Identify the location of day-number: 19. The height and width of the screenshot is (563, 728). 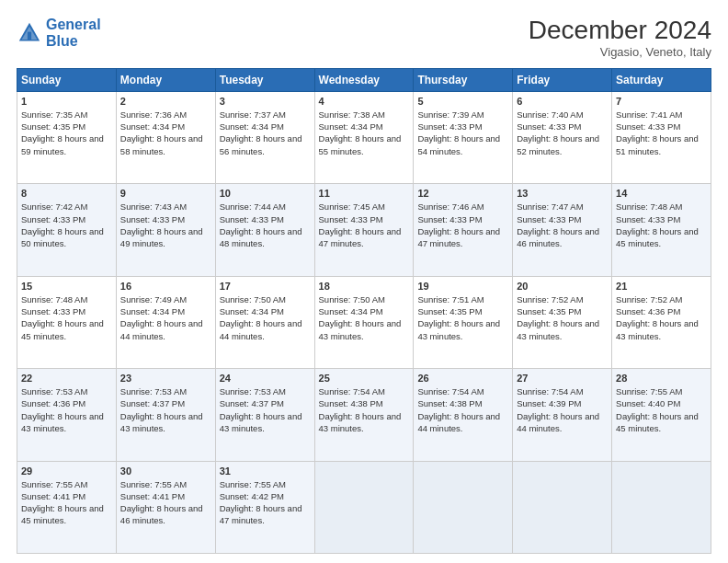
(463, 286).